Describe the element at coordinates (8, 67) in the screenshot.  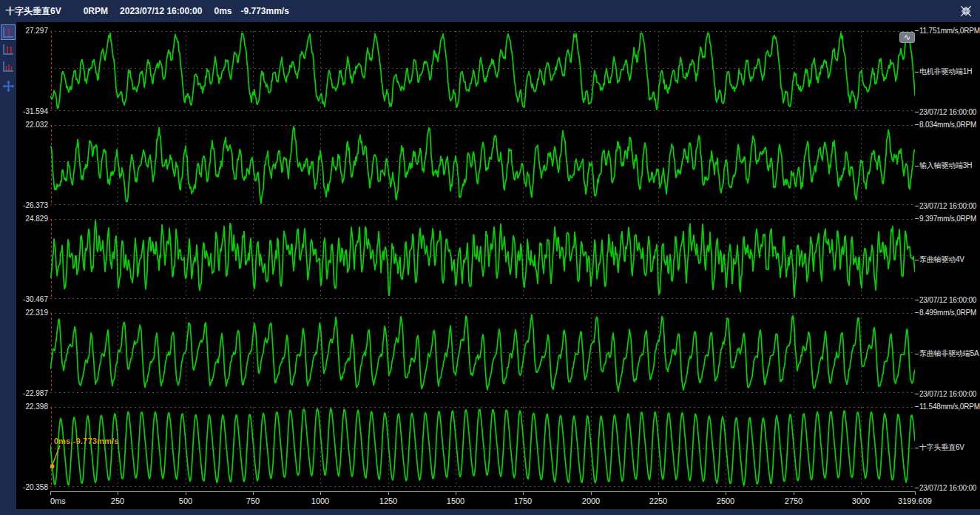
I see `sidebar-item-spectrum-bars` at that location.